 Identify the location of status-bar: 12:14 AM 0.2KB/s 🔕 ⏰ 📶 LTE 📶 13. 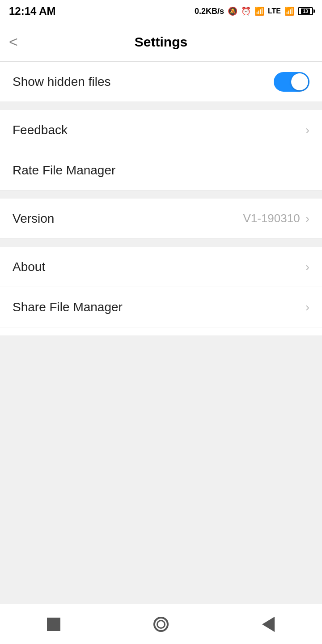
(161, 11).